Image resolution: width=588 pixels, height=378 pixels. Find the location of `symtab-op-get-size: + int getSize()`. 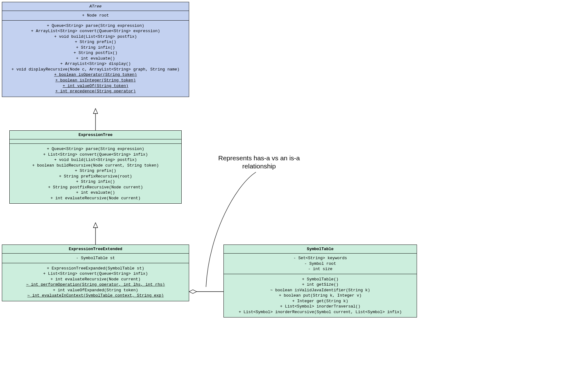

symtab-op-get-size: + int getSize() is located at coordinates (320, 285).